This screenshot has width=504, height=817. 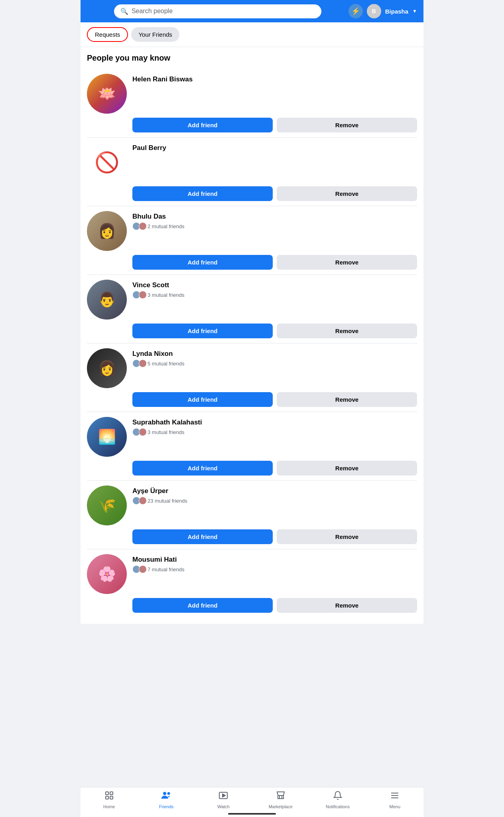 I want to click on home-icon, so click(x=109, y=797).